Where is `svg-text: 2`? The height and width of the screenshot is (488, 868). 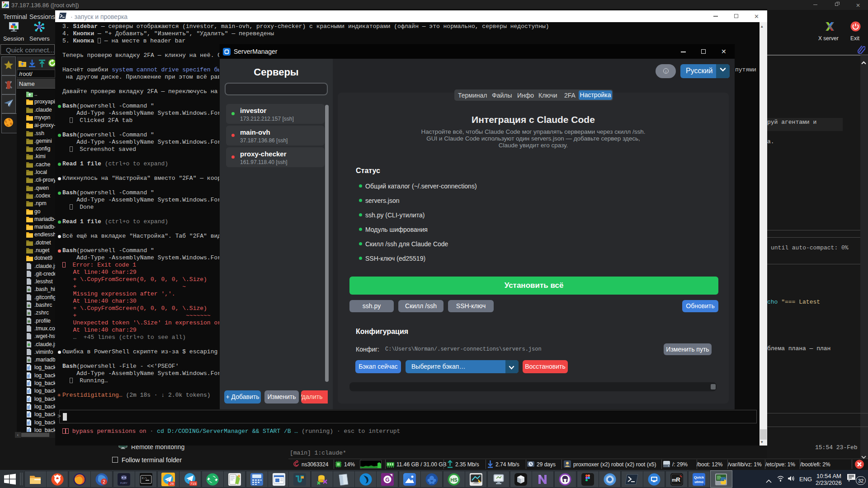 svg-text: 2 is located at coordinates (104, 482).